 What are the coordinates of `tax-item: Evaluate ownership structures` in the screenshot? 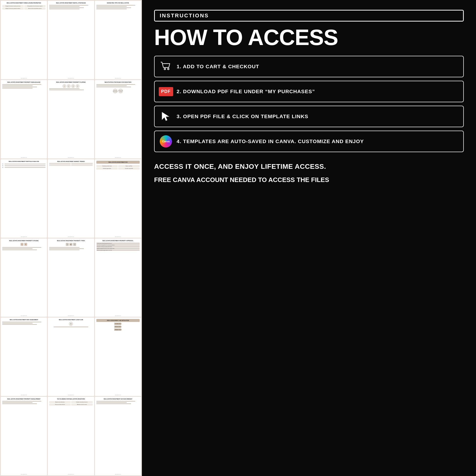 It's located at (82, 402).